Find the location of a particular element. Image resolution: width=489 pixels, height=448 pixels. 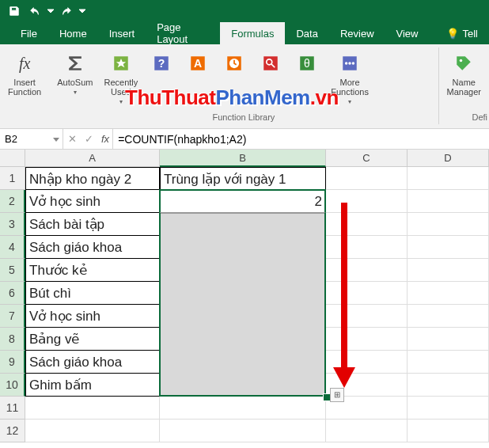

tab-home: Home is located at coordinates (73, 33).